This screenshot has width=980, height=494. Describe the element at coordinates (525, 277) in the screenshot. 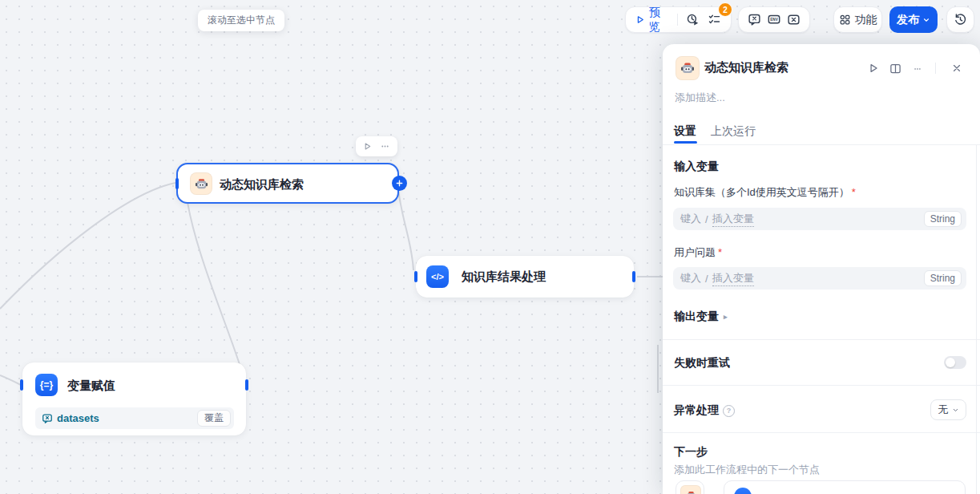

I see `node-kb-result-processor: </> 知识库结果处理` at that location.